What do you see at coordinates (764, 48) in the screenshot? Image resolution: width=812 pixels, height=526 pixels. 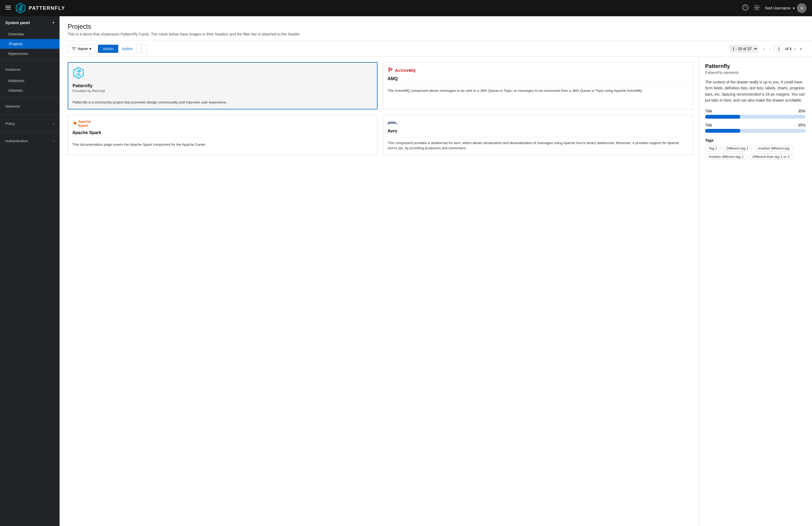 I see `first-page-button: «` at bounding box center [764, 48].